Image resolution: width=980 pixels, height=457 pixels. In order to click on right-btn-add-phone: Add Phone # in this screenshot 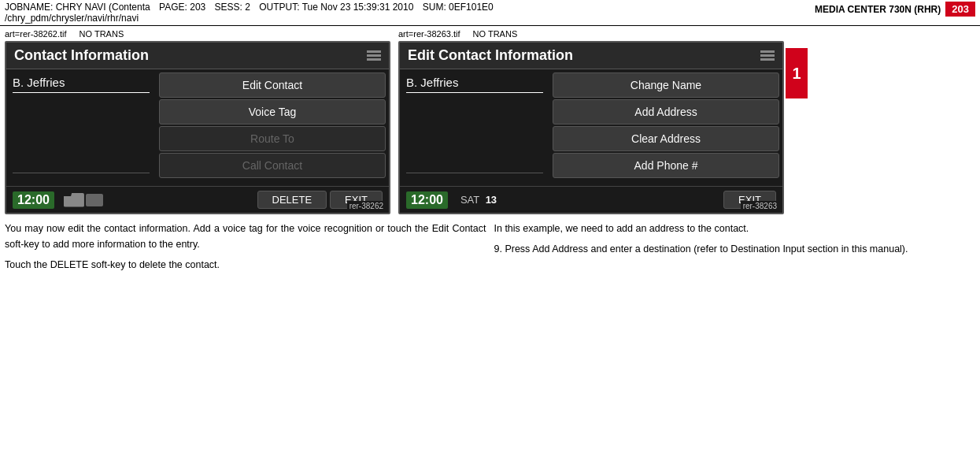, I will do `click(666, 165)`.